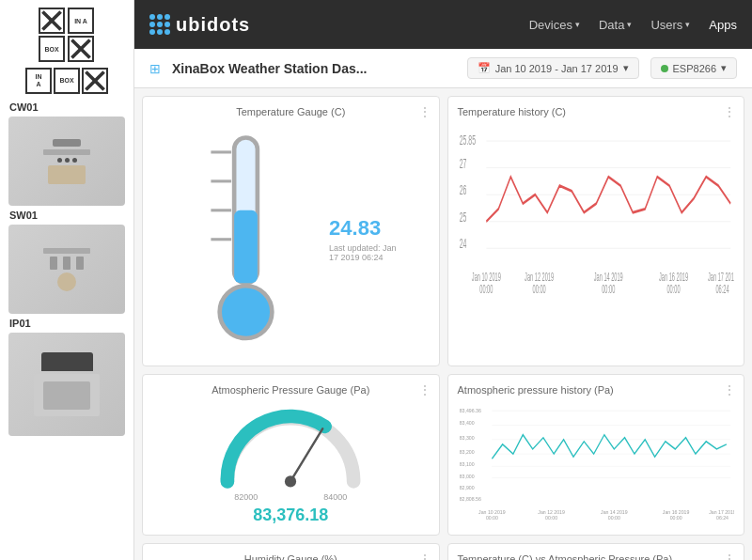 The width and height of the screenshot is (752, 560). I want to click on nav-data: Data ▾, so click(615, 24).